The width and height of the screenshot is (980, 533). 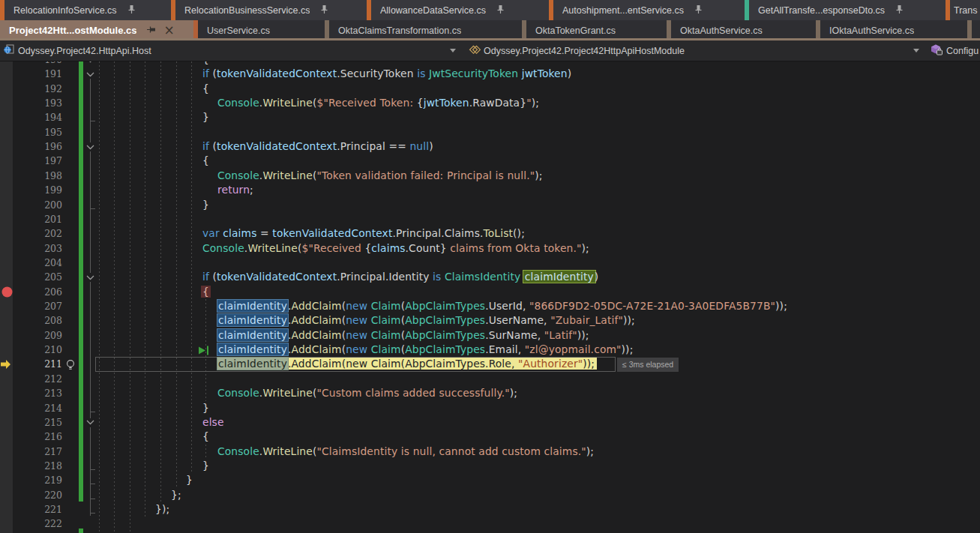 What do you see at coordinates (7, 292) in the screenshot?
I see `breakpoint-dot` at bounding box center [7, 292].